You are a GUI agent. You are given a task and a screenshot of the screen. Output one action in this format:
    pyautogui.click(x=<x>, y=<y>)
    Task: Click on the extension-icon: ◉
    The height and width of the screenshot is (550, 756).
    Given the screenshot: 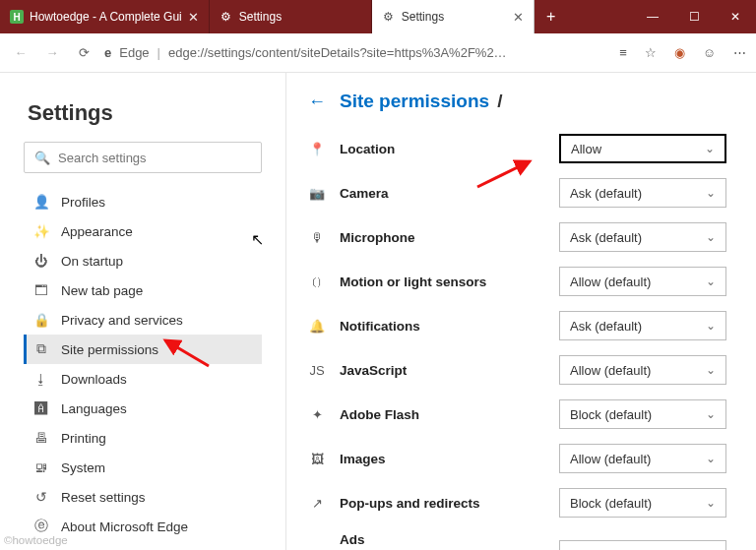 What is the action you would take?
    pyautogui.click(x=679, y=53)
    